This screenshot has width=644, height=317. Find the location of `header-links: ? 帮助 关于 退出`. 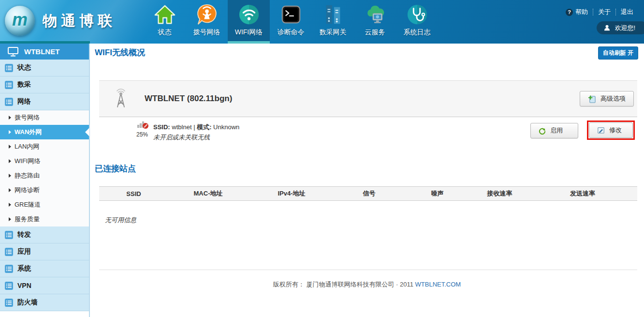

header-links: ? 帮助 关于 退出 is located at coordinates (600, 12).